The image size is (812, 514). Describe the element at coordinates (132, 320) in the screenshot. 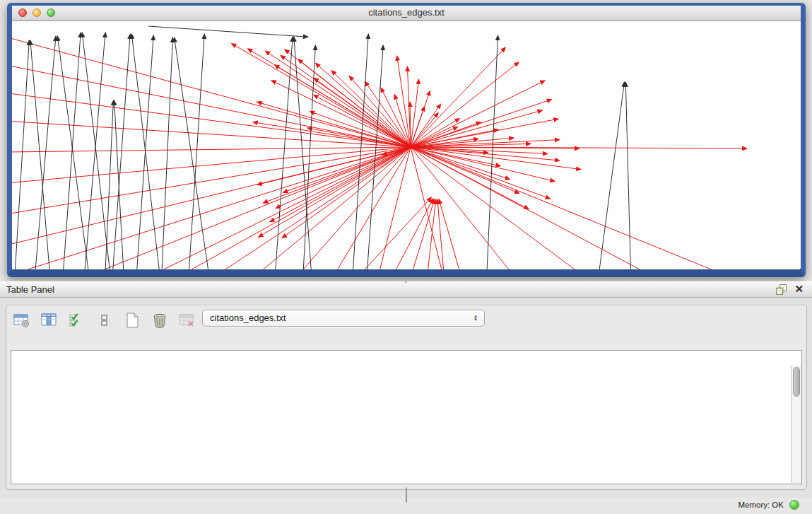

I see `new-table-icon` at that location.